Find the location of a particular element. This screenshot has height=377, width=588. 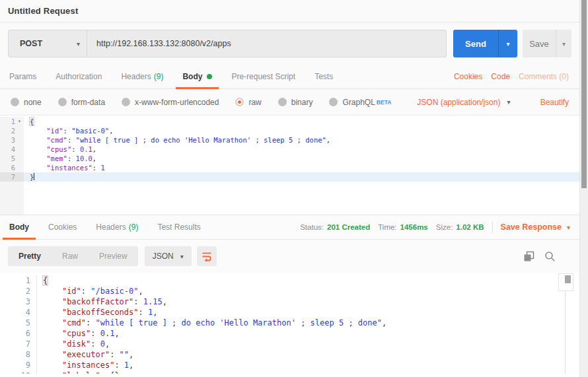

editor-scrollbar-track is located at coordinates (566, 283).